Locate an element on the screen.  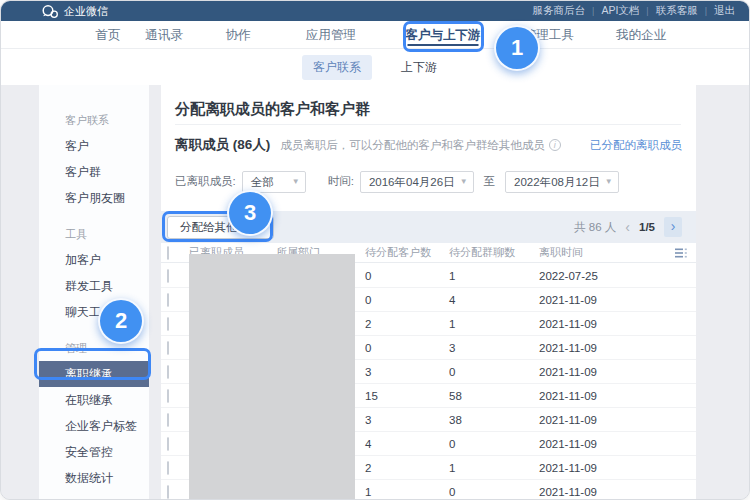
info-icon: i is located at coordinates (555, 145).